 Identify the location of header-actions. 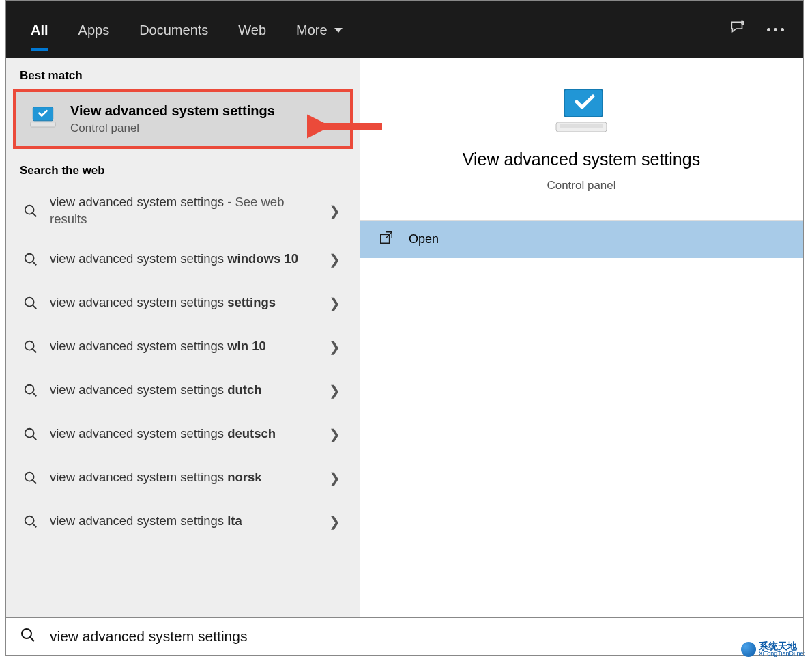
(760, 29).